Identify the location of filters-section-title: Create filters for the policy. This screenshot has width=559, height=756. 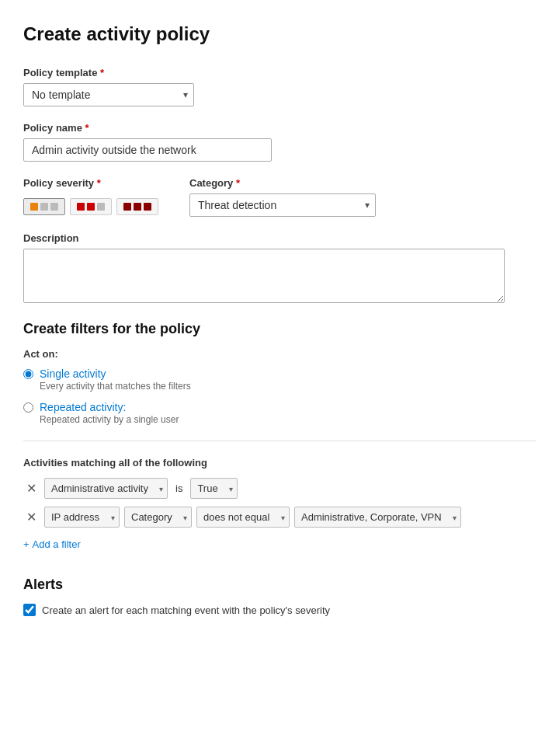
(280, 329).